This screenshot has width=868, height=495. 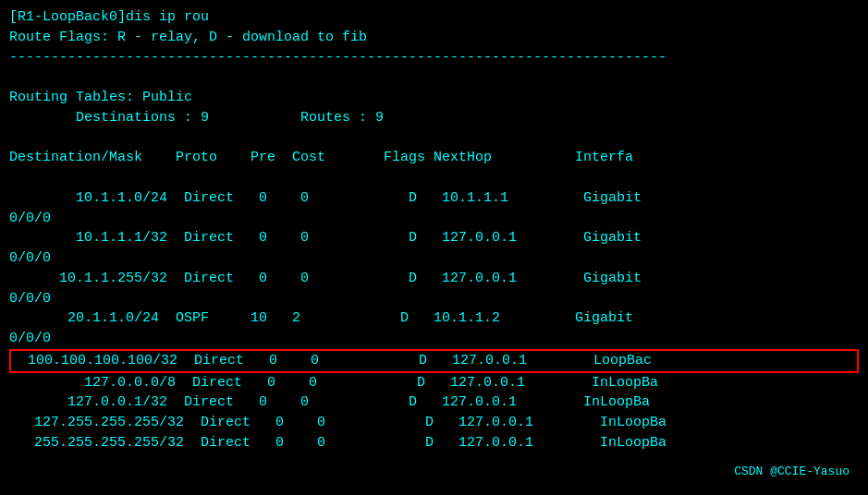 I want to click on row8: 127.255.255.255/32 Direct 0 0 D 127.0.0.…, so click(x=434, y=423).